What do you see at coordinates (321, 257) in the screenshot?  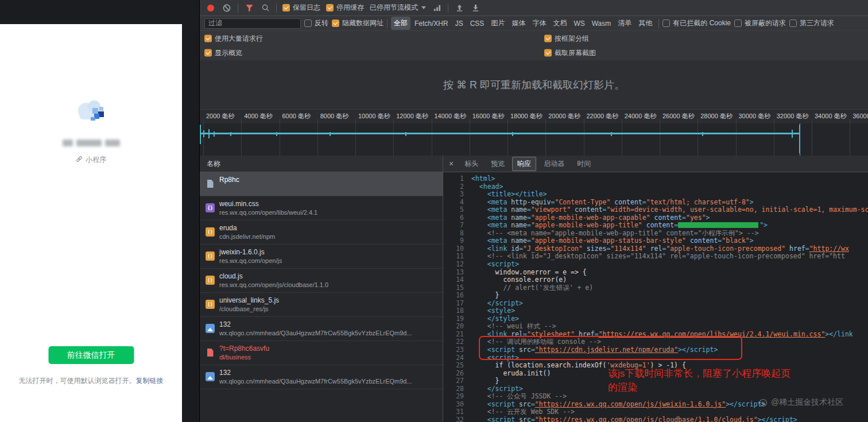 I see `request-row: ()jweixin-1.6.0.jsres.wx.qq.com/open/js` at bounding box center [321, 257].